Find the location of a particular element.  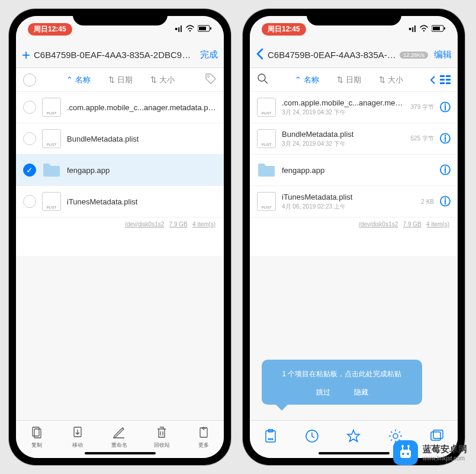

recent-tab is located at coordinates (312, 437).